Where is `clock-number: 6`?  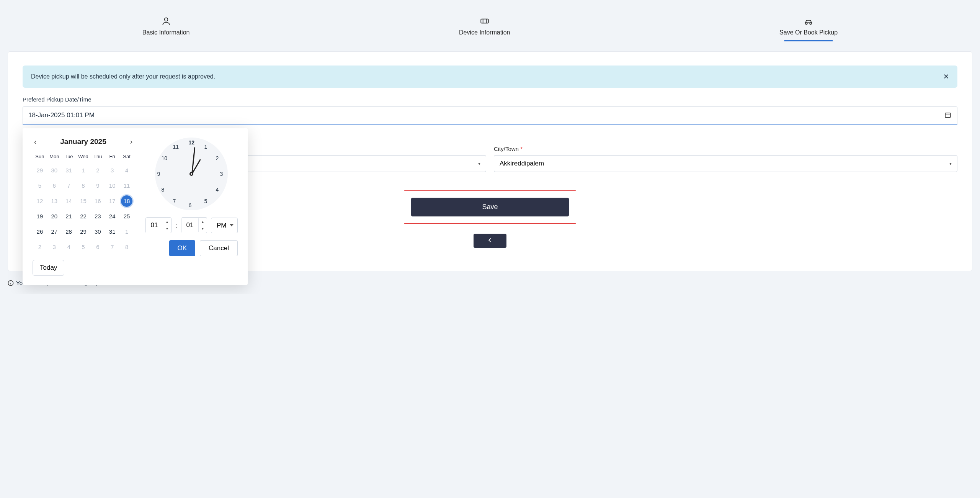 clock-number: 6 is located at coordinates (190, 205).